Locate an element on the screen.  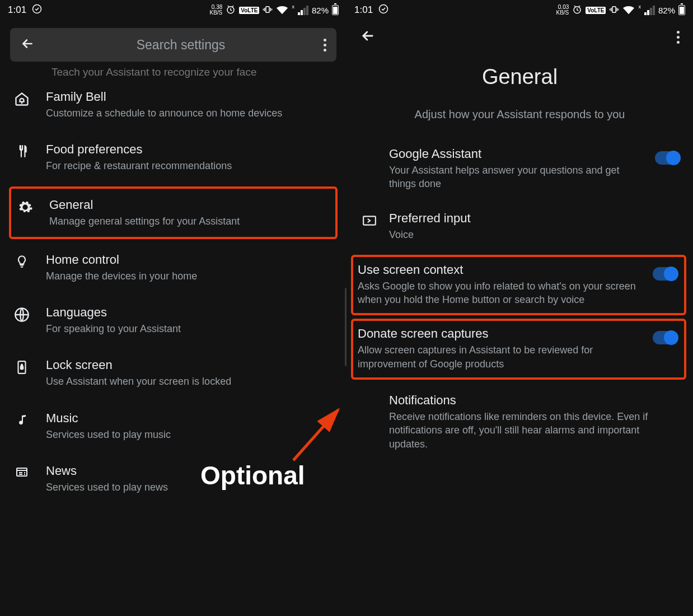
setting-sub: For recipe & restaurant recommendations is located at coordinates (139, 166).